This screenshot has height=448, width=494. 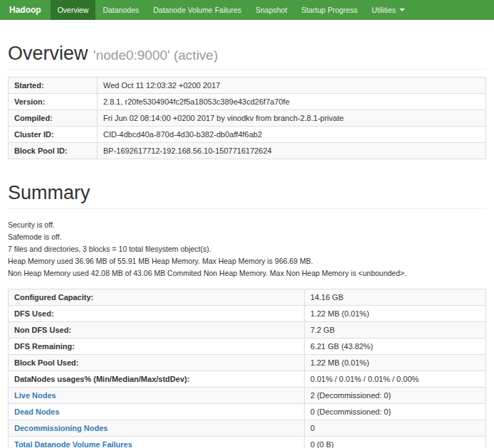 What do you see at coordinates (157, 347) in the screenshot?
I see `row-label: DFS Remaining:` at bounding box center [157, 347].